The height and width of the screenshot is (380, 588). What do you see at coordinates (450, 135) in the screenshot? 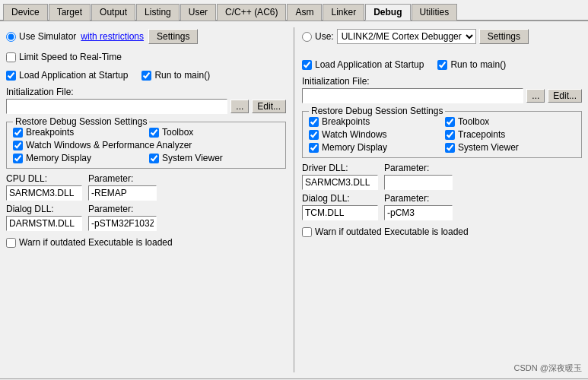
I see `right-tracepoints-checkbox` at bounding box center [450, 135].